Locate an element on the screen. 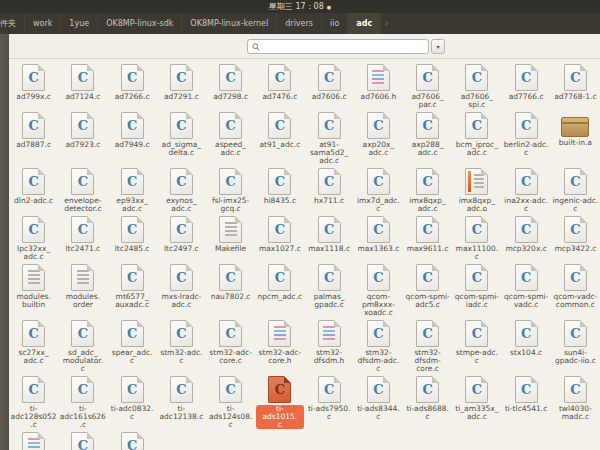 This screenshot has width=600, height=450. file-item: Cstmpe-adc. c is located at coordinates (477, 342).